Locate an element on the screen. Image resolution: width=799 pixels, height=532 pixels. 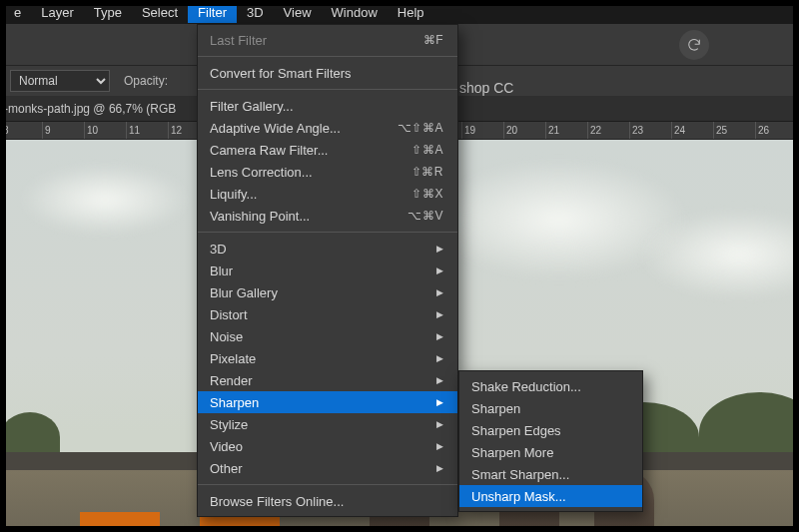
menu-shortcut: ⌥⇧⌘A is located at coordinates (420, 128).